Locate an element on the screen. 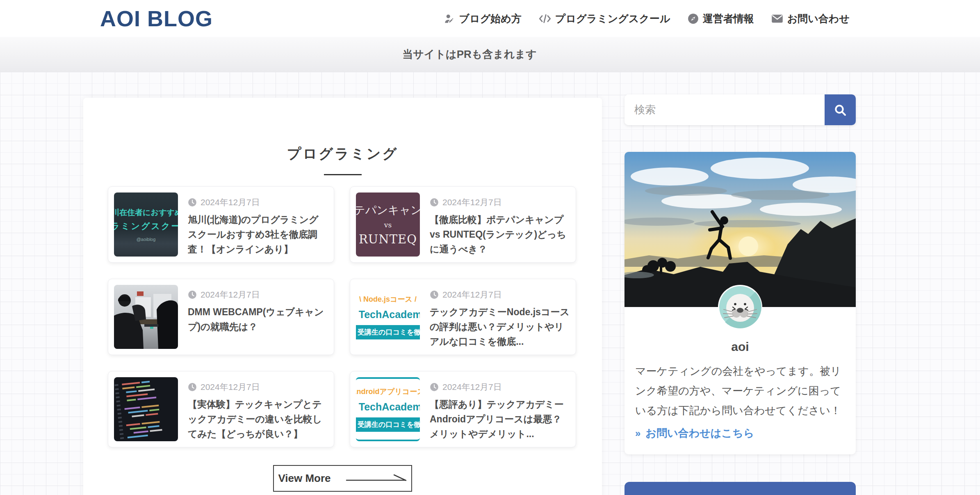 The height and width of the screenshot is (495, 980). article-title: 【実体験】テックキャンプとテックアカデミーの違いを比較してみた【どっちが良い？】 is located at coordinates (258, 419).